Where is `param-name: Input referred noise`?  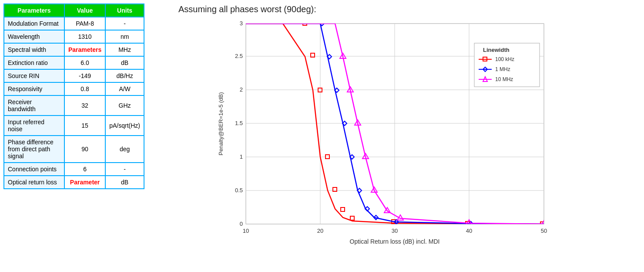 param-name: Input referred noise is located at coordinates (34, 126).